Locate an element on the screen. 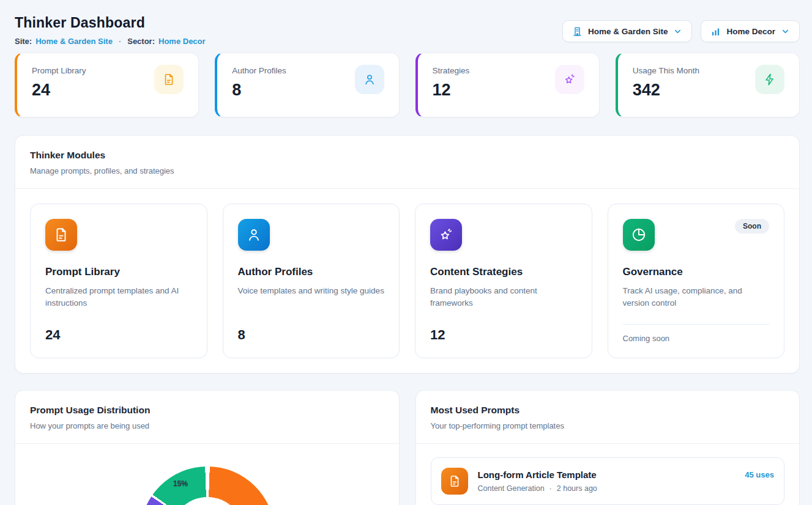 The width and height of the screenshot is (812, 505). prompt-usage-distribution-card: Prompt Usage Distribution How your promp… is located at coordinates (207, 448).